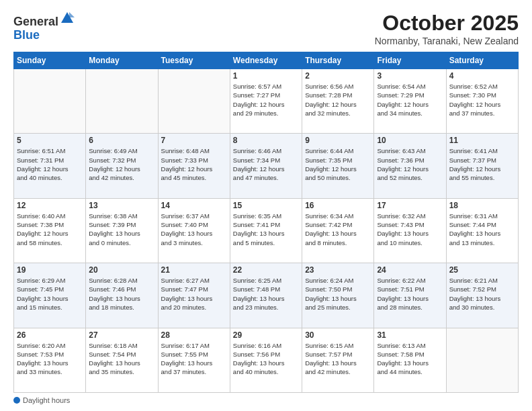 This screenshot has width=532, height=411. I want to click on day-info: Sunrise: 6:46 AM Sunset: 7:34 PM Dayligh…, so click(266, 164).